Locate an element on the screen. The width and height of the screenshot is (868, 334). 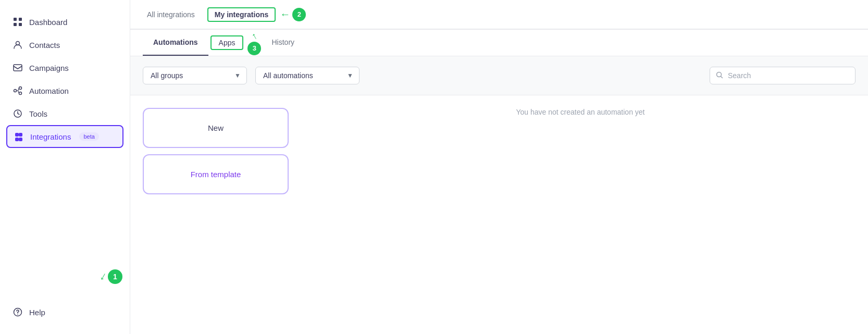
annotation-2-wrapper: ← 2 is located at coordinates (293, 15).